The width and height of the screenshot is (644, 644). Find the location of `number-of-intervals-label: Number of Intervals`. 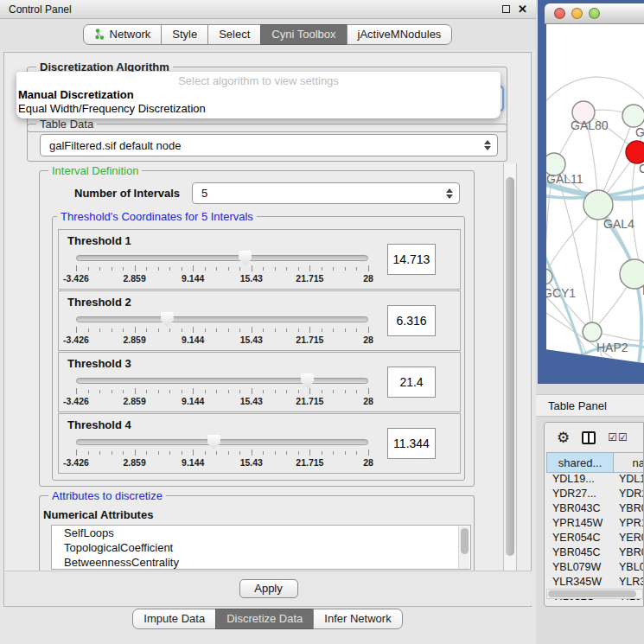

number-of-intervals-label: Number of Intervals is located at coordinates (127, 194).